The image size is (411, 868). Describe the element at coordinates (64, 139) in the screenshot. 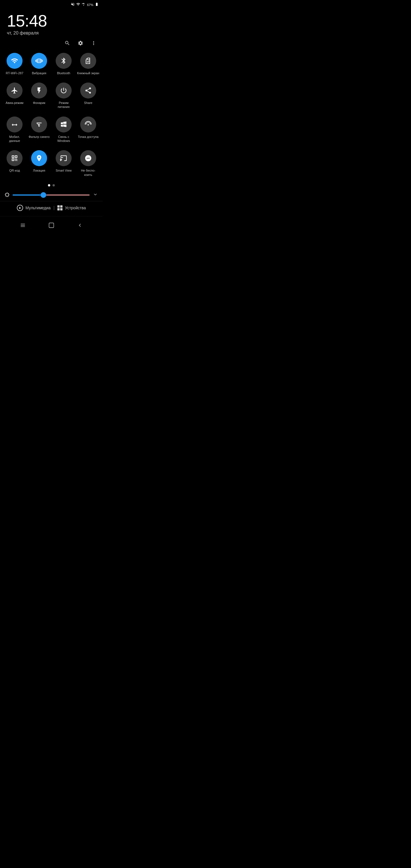

I see `qs-label-link-windows: Связь с Windows` at that location.